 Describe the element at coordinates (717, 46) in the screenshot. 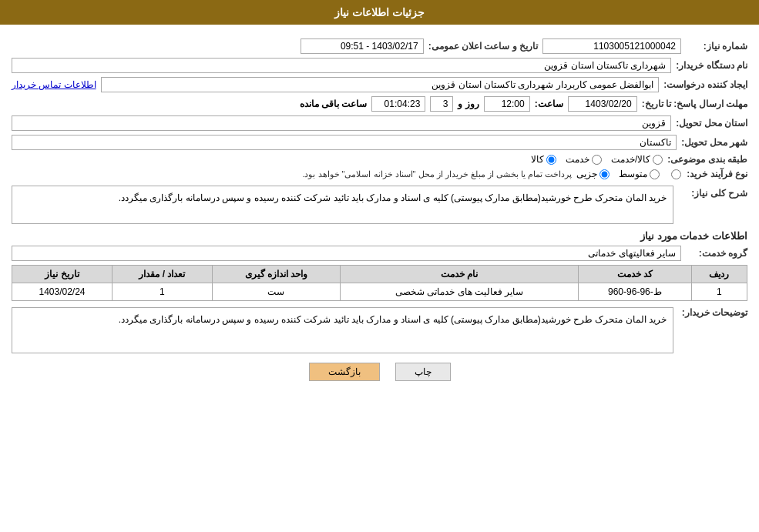

I see `need-number-label: شماره نیاز:` at that location.